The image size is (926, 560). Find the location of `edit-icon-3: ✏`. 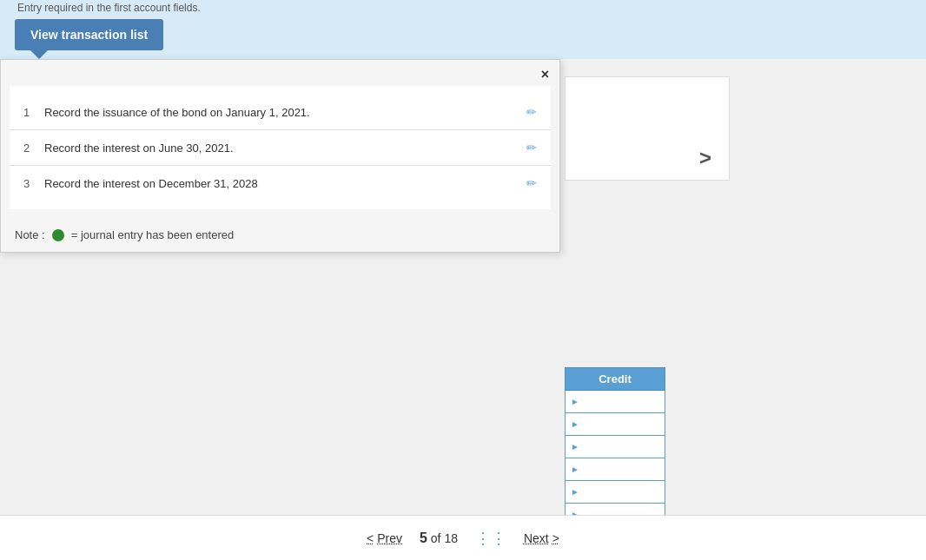

edit-icon-3: ✏ is located at coordinates (532, 183).